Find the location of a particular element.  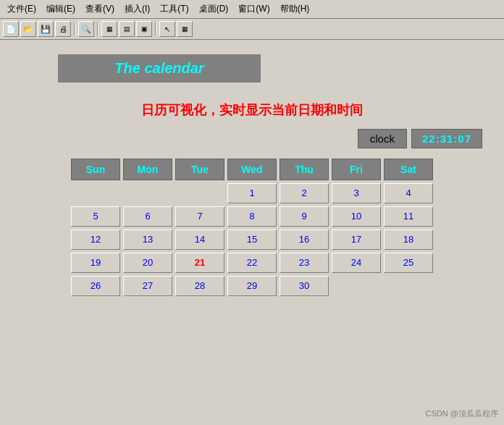

layout3-button: ▣ is located at coordinates (144, 29).